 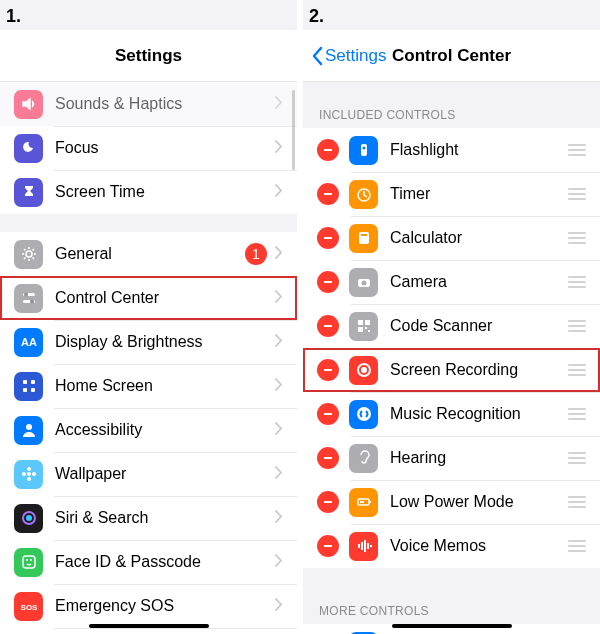 What do you see at coordinates (317, 56) in the screenshot?
I see `chevron-left-icon` at bounding box center [317, 56].